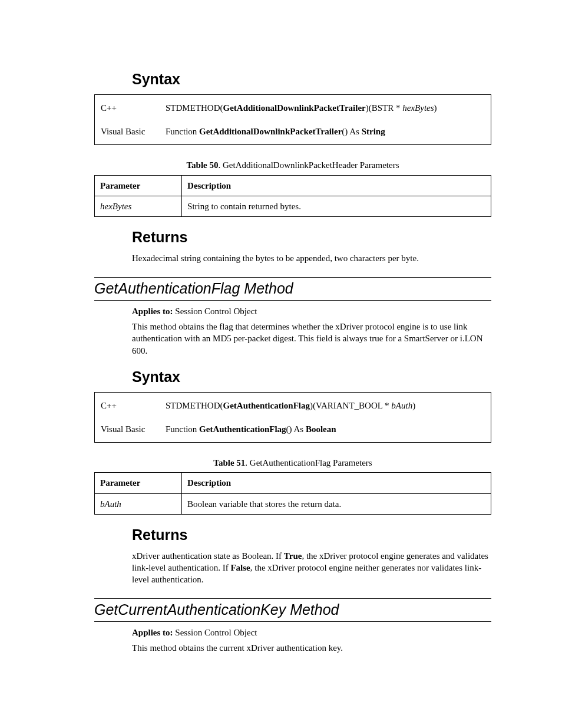 The image size is (562, 728). Describe the element at coordinates (293, 206) in the screenshot. I see `table-row: hexBytes String to contain returned byte…` at that location.